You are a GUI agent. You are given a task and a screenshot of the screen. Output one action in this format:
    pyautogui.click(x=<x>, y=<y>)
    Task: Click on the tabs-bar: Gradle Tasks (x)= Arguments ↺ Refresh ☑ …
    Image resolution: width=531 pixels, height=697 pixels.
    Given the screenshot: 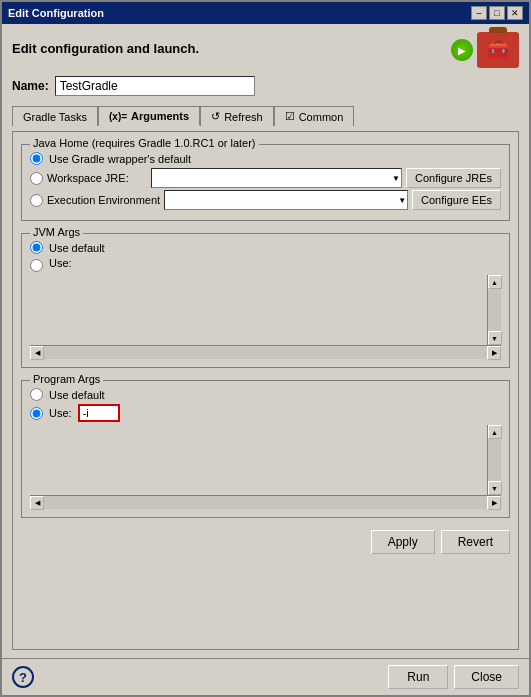 What is the action you would take?
    pyautogui.click(x=266, y=116)
    